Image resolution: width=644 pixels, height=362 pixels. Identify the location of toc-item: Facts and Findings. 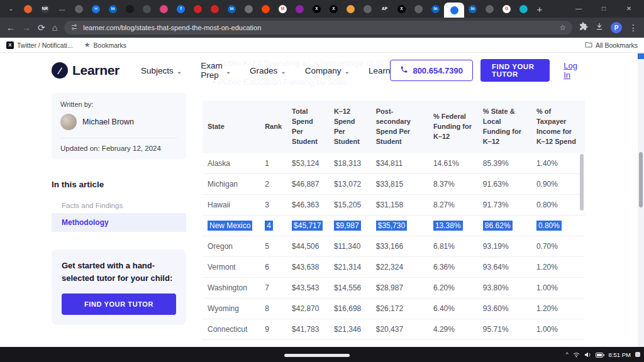
(119, 206).